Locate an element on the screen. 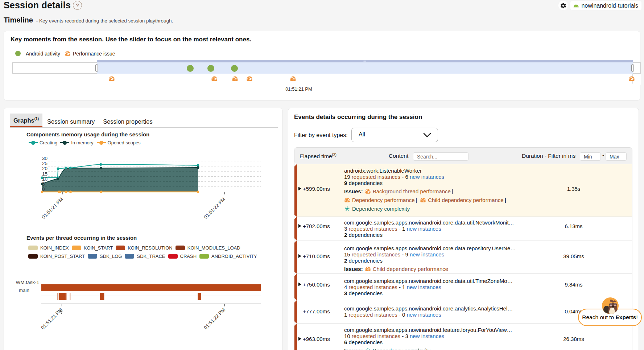 The height and width of the screenshot is (350, 644). svg-text: 5 is located at coordinates (44, 184).